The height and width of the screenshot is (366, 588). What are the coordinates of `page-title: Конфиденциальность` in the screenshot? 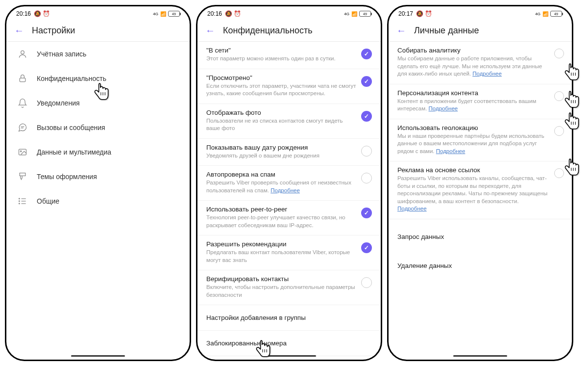 It's located at (268, 30).